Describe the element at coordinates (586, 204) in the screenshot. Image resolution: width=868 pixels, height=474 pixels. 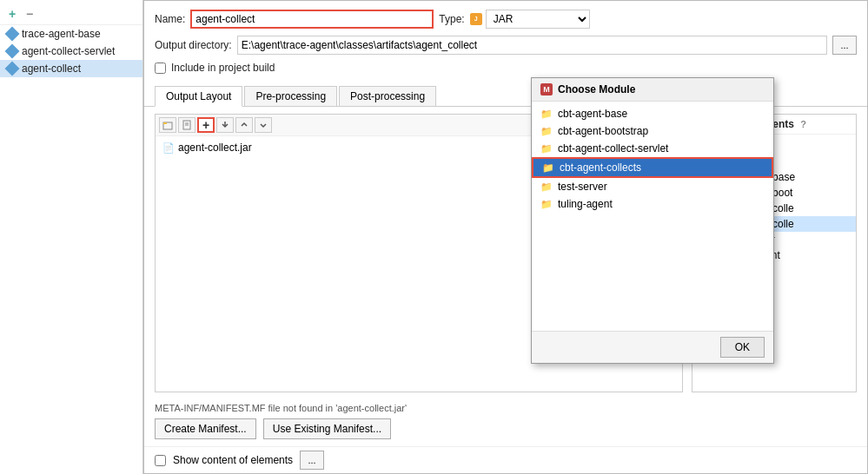
I see `popup-item-tuling-agent-label: tuling-agent` at that location.